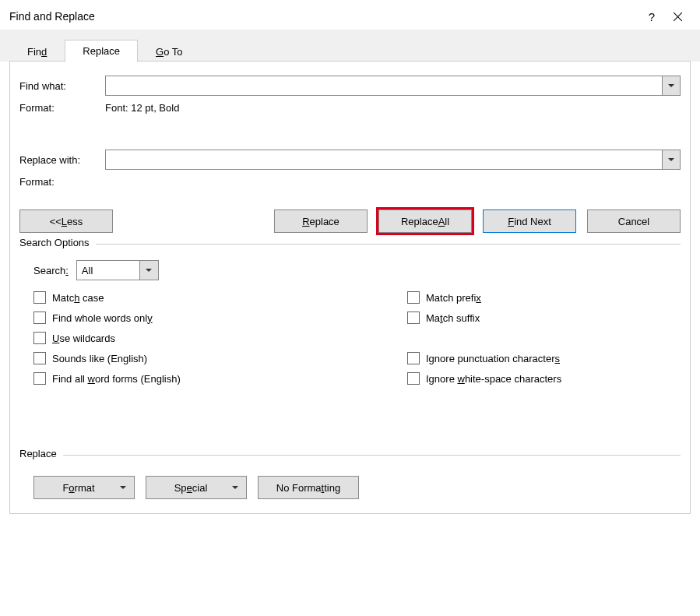 The image size is (700, 616). Describe the element at coordinates (62, 107) in the screenshot. I see `find-format-label: Format:` at that location.